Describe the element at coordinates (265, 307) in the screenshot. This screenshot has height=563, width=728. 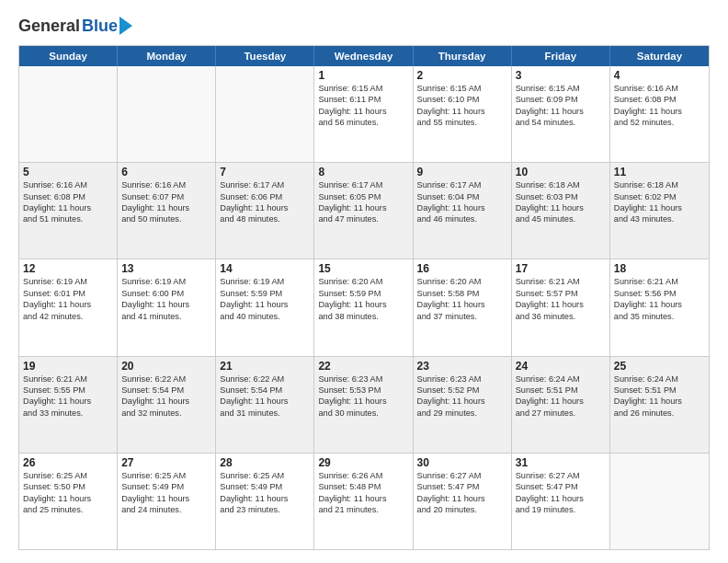
I see `calendar-cell: 14Sunrise: 6:19 AM Sunset: 5:59 PM Dayli…` at that location.